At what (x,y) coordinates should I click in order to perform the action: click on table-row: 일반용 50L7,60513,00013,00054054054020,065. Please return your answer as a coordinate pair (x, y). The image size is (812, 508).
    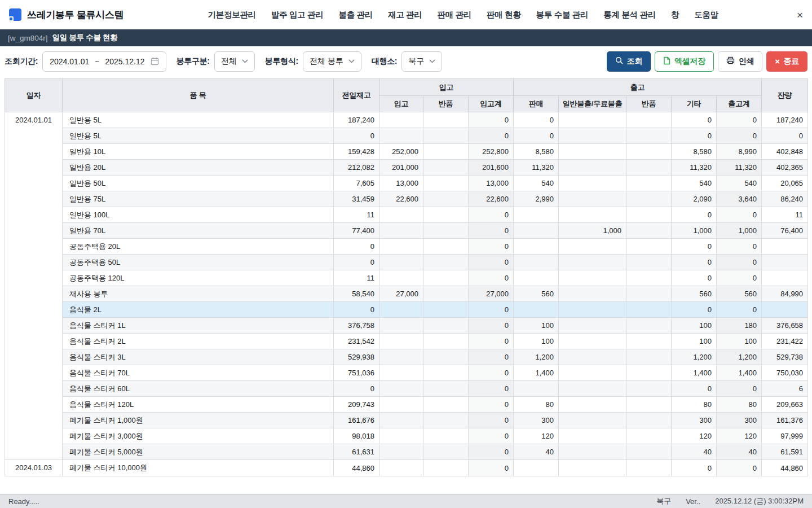
    Looking at the image, I should click on (407, 183).